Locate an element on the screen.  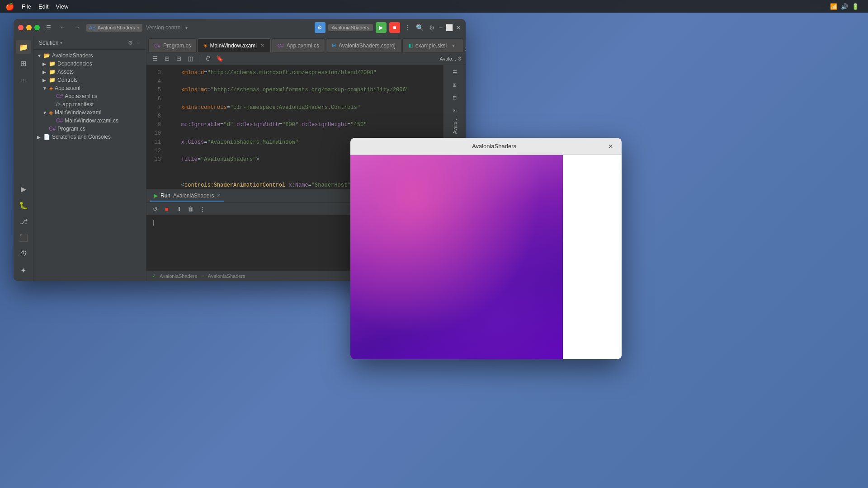
project-selector: AS AvaloniaShaders ▾ is located at coordinates (114, 28).